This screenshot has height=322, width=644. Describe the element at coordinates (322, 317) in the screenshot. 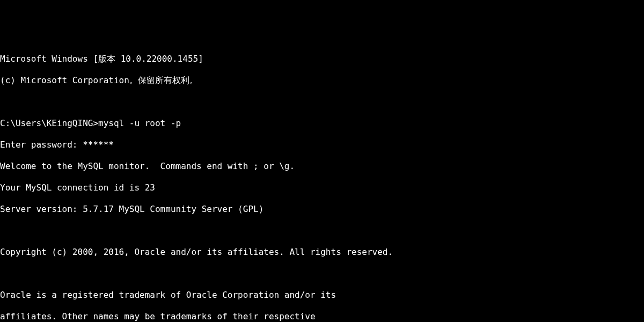

I see `trademark-line-2: affiliates. Other names may be trademark…` at that location.